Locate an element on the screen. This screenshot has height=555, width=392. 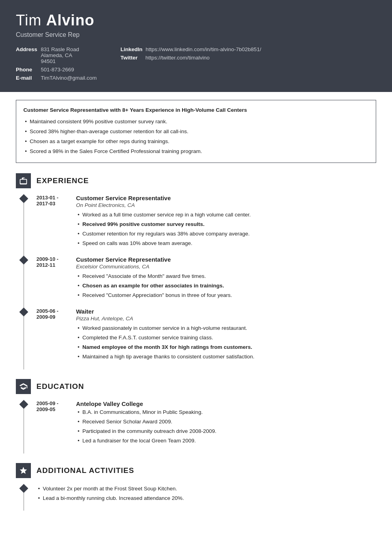
job-bullet: Completed the F.A.S.T. customer service … is located at coordinates (226, 338).